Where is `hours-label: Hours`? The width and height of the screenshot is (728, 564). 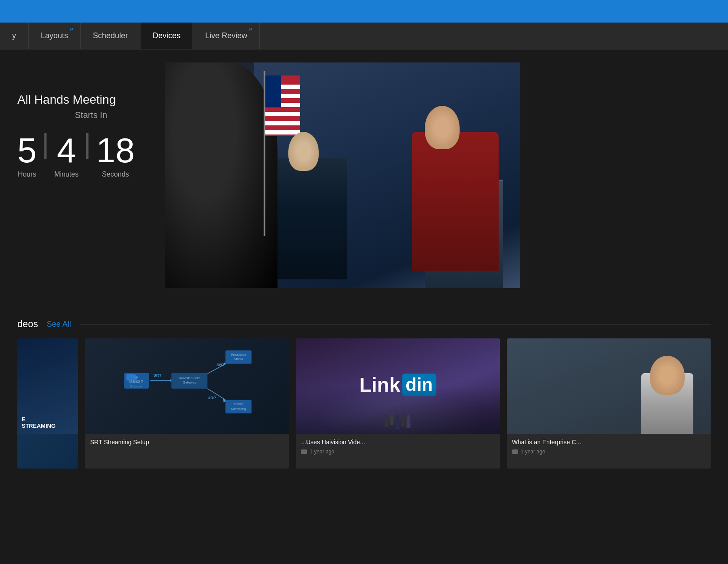 hours-label: Hours is located at coordinates (27, 174).